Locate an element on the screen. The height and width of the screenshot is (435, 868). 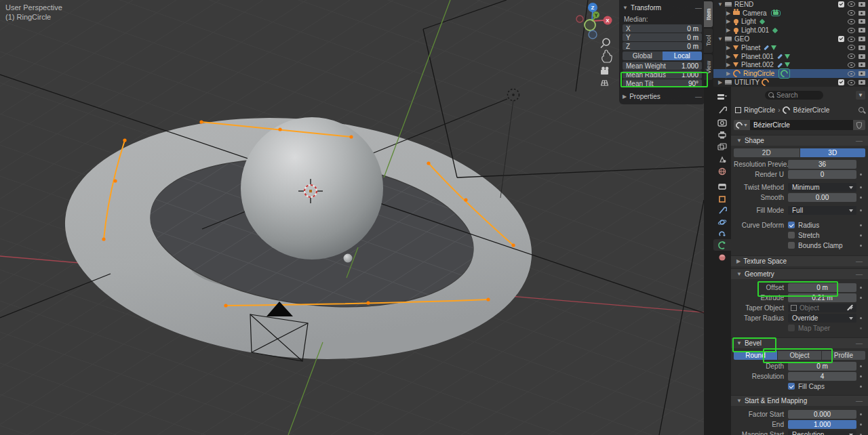
tab-scene-properties is located at coordinates (722, 159).